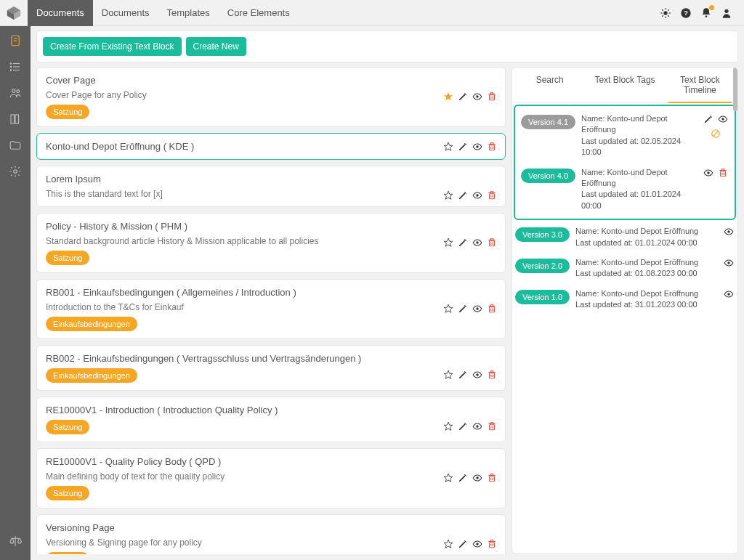  Describe the element at coordinates (548, 122) in the screenshot. I see `version-badge: Version 4.1` at that location.